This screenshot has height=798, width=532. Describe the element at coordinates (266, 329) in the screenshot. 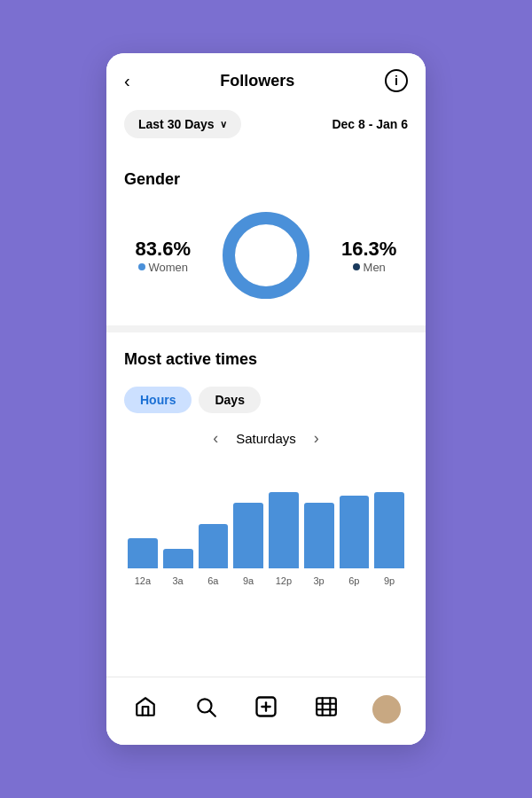

I see `section-divider` at that location.